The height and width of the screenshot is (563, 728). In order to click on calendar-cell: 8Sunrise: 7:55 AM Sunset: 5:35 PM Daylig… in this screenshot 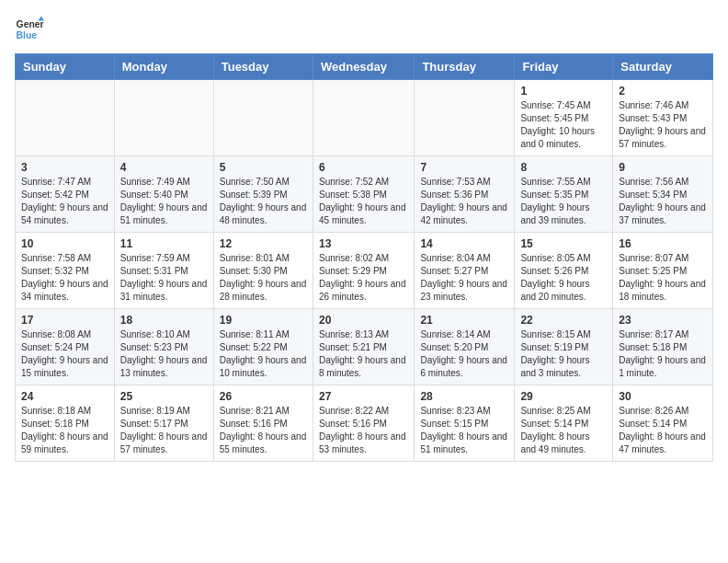, I will do `click(564, 195)`.